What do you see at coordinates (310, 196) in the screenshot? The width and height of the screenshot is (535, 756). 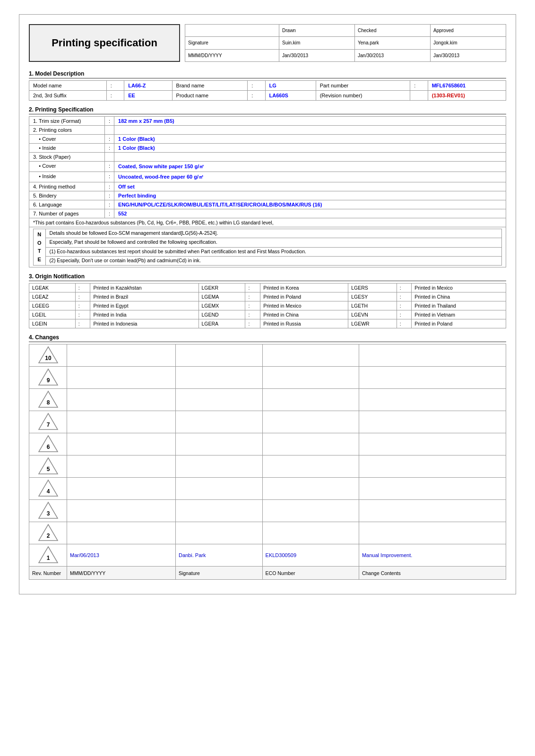 I see `bindery-value: Perfect binding` at bounding box center [310, 196].